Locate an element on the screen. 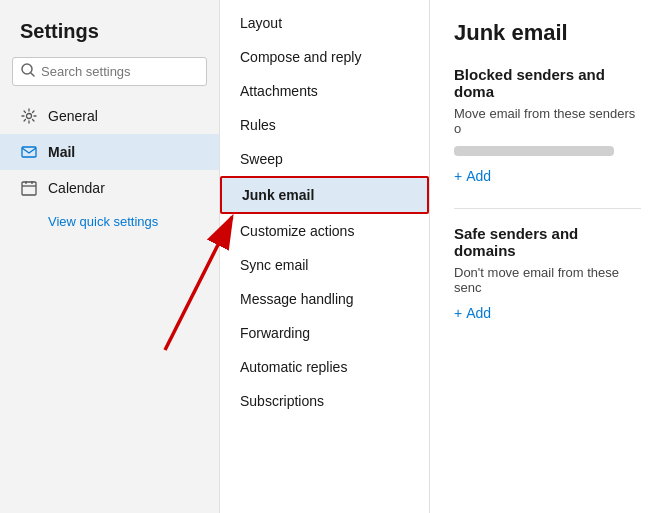 The height and width of the screenshot is (513, 665). plus-icon: + is located at coordinates (458, 176).